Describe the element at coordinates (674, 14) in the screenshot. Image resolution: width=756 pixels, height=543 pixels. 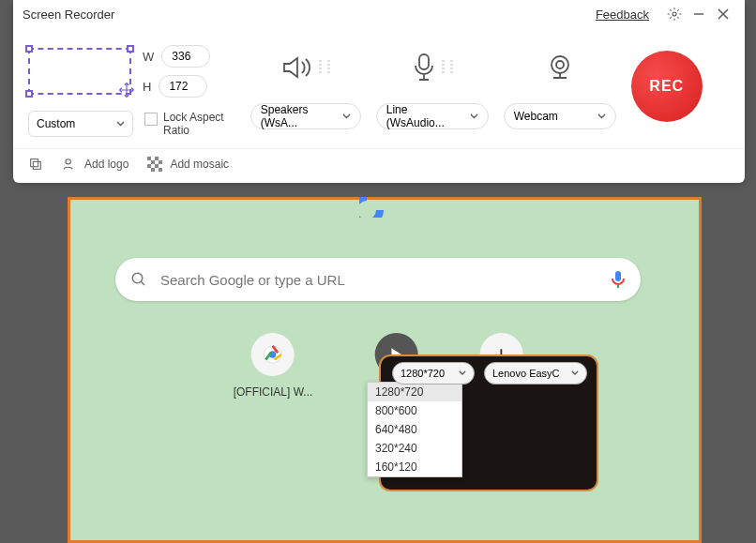
I see `settings-icon` at that location.